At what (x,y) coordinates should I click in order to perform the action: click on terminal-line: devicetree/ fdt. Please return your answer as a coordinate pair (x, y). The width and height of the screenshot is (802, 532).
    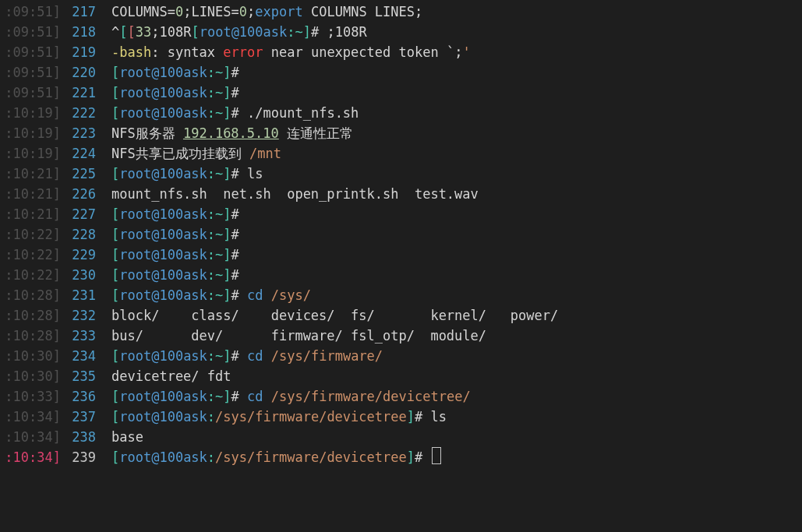
    Looking at the image, I should click on (457, 376).